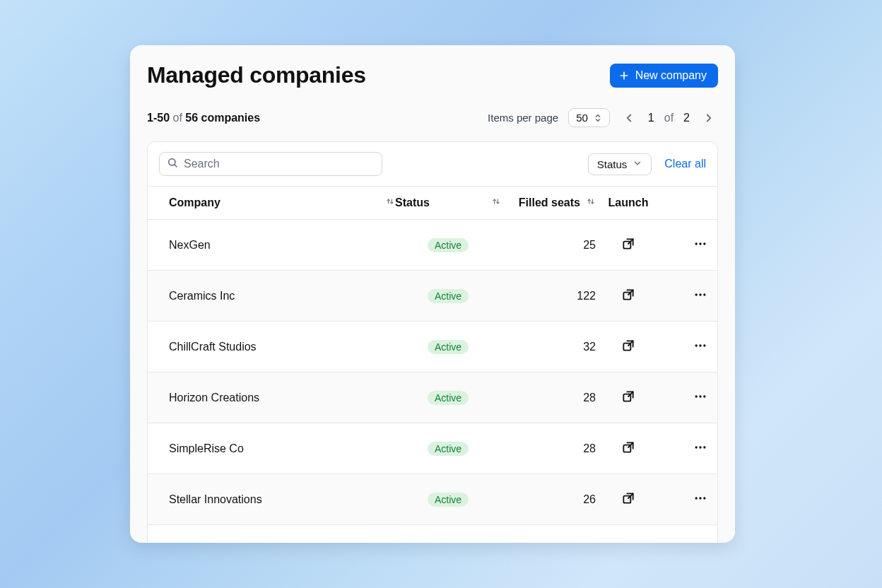 The width and height of the screenshot is (882, 588). What do you see at coordinates (172, 164) in the screenshot?
I see `search-icon` at bounding box center [172, 164].